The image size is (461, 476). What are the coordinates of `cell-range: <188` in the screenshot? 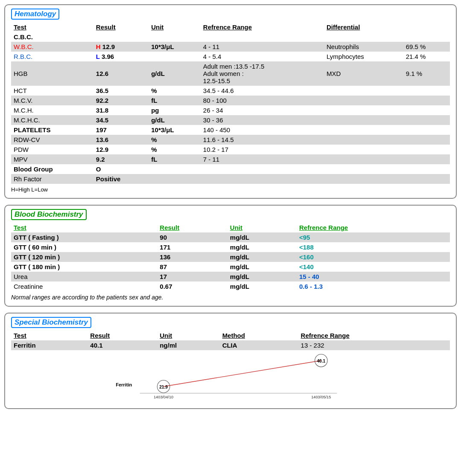 It's located at (373, 247).